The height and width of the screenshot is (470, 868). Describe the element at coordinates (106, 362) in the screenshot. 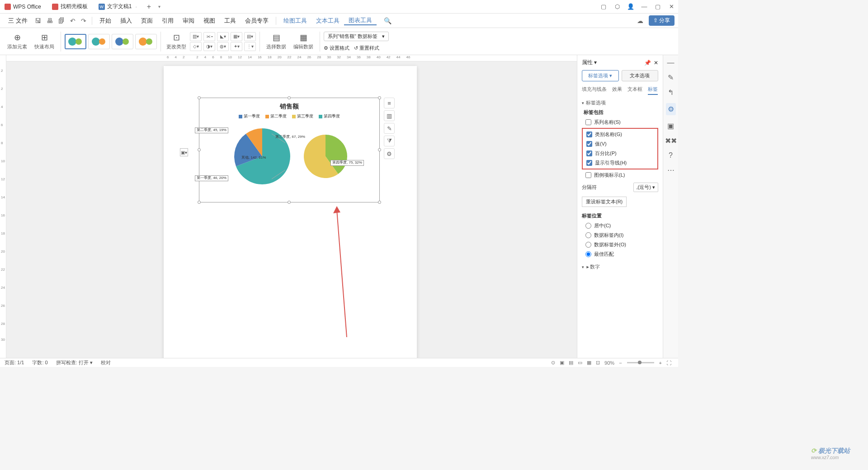

I see `status-proof: 校对` at that location.